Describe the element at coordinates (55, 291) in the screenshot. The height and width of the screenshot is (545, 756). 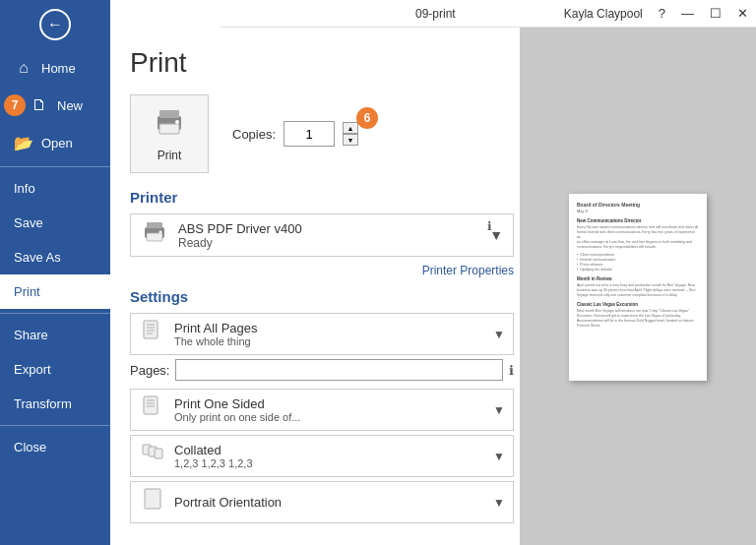
I see `sidebar-item-print: Print` at that location.